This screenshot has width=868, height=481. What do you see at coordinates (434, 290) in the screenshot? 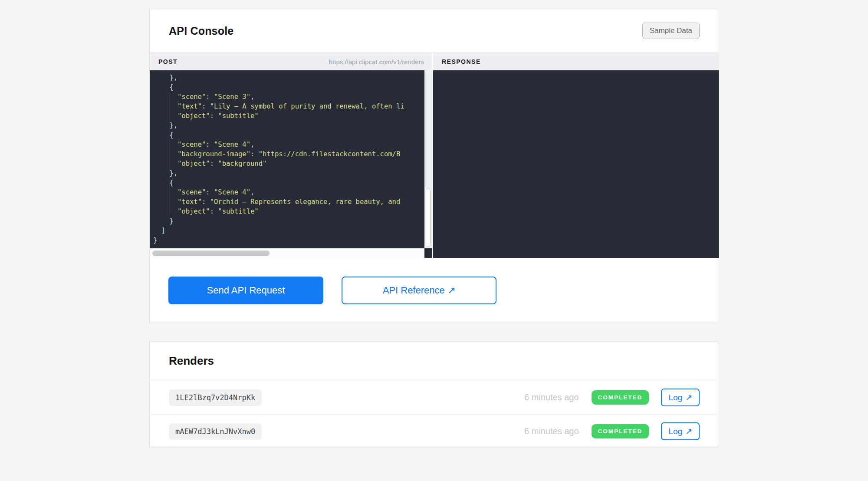
I see `console-actions: Send API Request API Reference ↗` at bounding box center [434, 290].